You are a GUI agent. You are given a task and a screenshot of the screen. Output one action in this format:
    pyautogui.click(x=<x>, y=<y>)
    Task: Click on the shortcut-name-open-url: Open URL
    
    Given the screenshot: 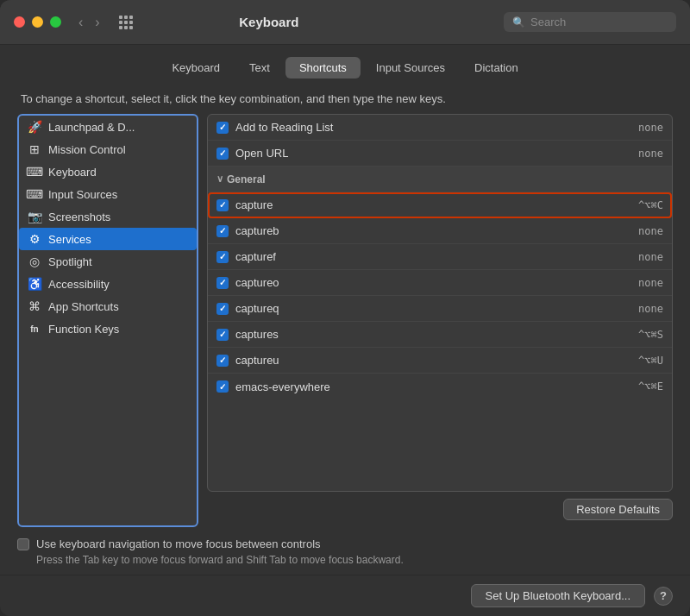 What is the action you would take?
    pyautogui.click(x=436, y=154)
    